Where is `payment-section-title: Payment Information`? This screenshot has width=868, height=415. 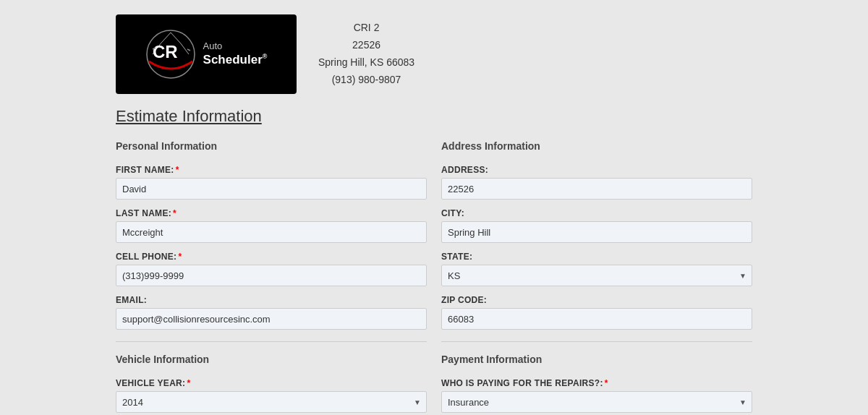
payment-section-title: Payment Information is located at coordinates (597, 361).